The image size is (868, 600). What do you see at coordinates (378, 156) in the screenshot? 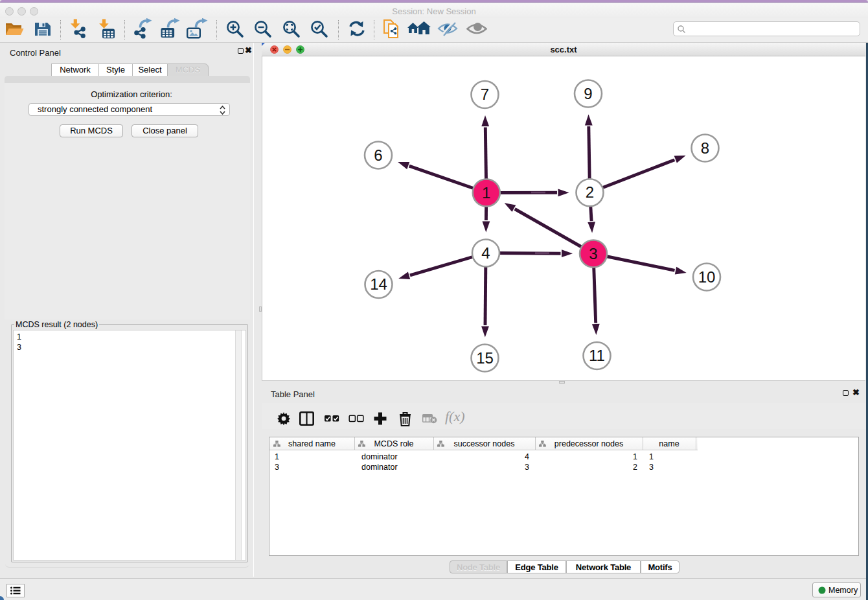
I see `svg-text: 6` at bounding box center [378, 156].